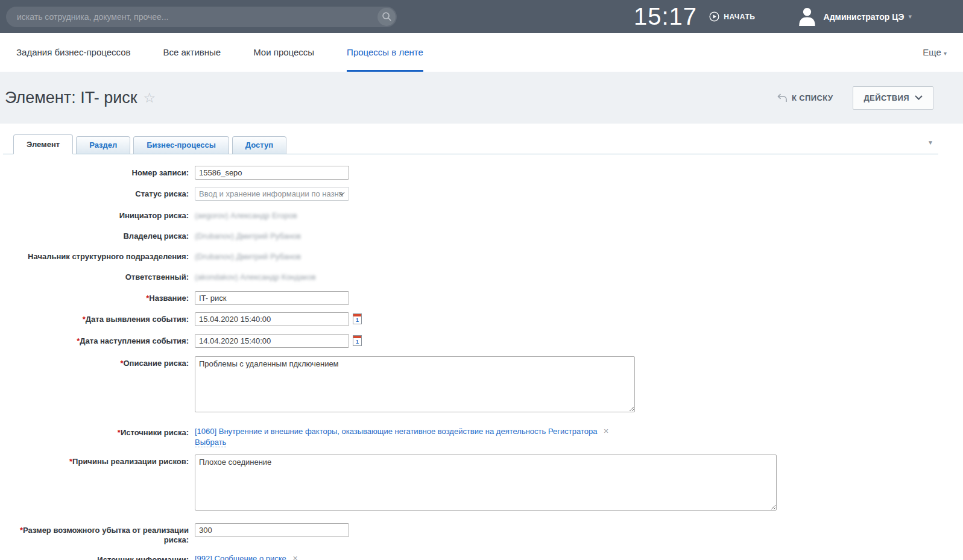 This screenshot has height=560, width=963. Describe the element at coordinates (396, 432) in the screenshot. I see `risk-source-link: [1060] Внутренние и внешние факторы, ока…` at that location.